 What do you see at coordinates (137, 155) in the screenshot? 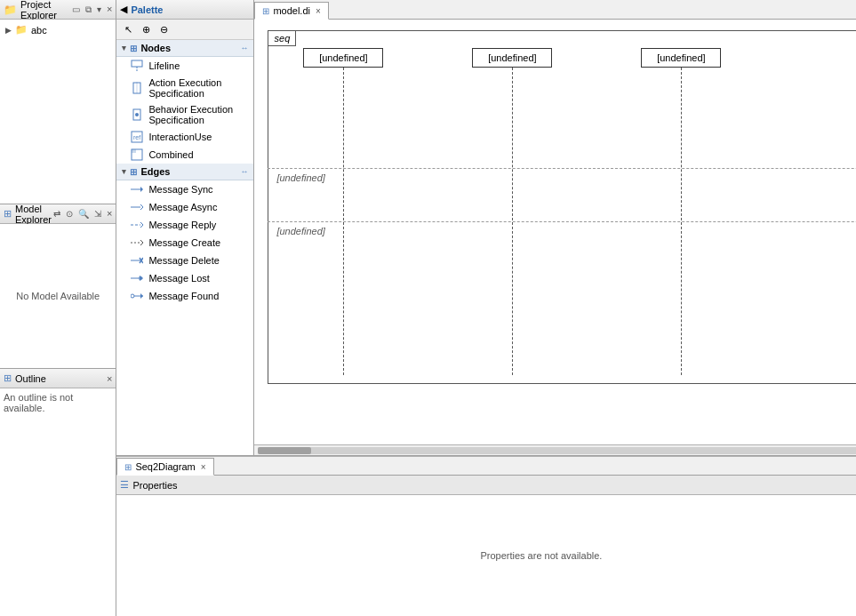
I see `combined-icon` at bounding box center [137, 155].